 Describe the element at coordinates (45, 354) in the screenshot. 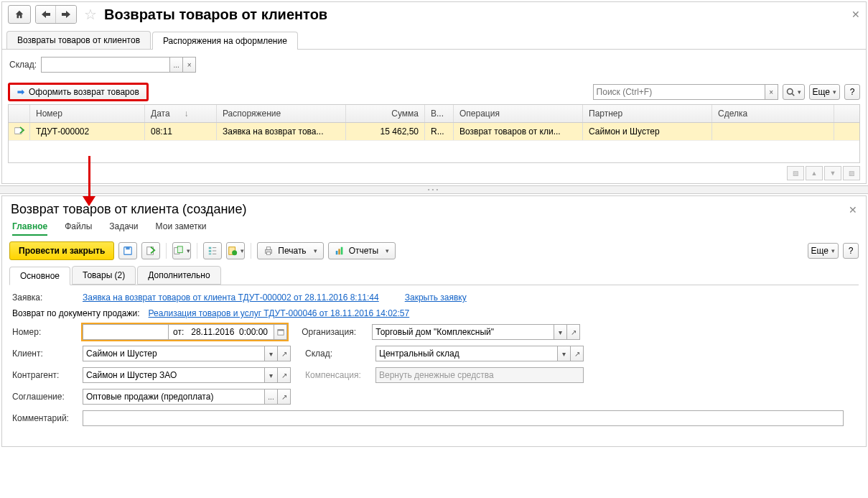

I see `client-label: Клиент:` at that location.